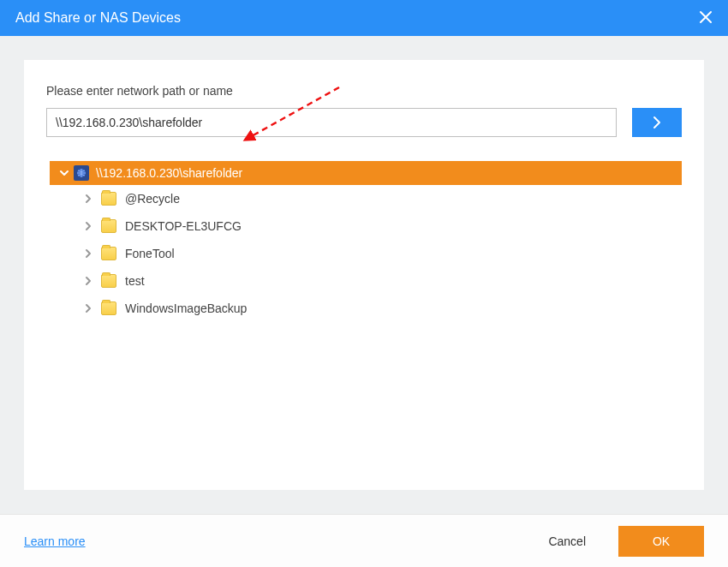 This screenshot has height=567, width=728. What do you see at coordinates (661, 541) in the screenshot?
I see `ok-button: OK` at bounding box center [661, 541].